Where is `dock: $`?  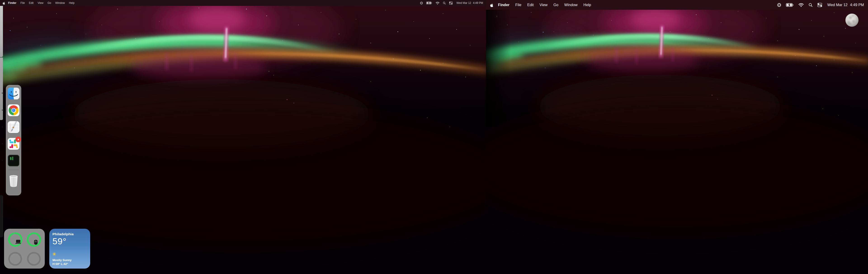 dock: $ is located at coordinates (13, 140).